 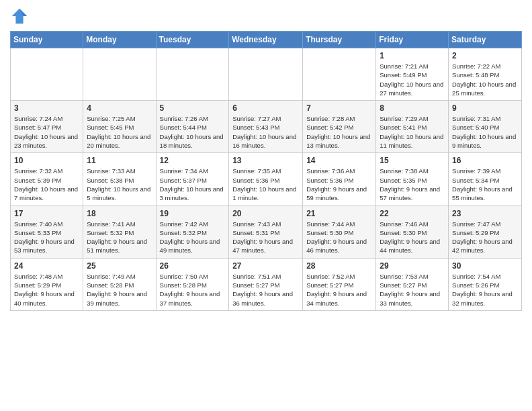 What do you see at coordinates (485, 161) in the screenshot?
I see `day-number: 16` at bounding box center [485, 161].